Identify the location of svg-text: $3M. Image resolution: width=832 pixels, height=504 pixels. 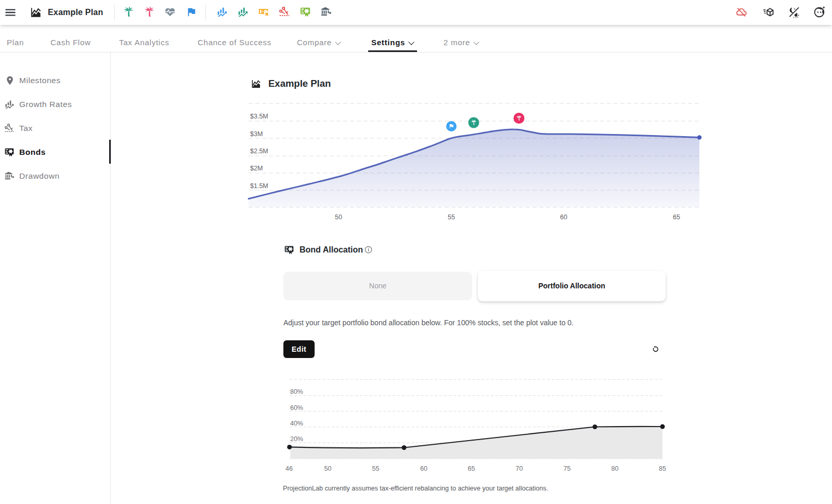
(256, 134).